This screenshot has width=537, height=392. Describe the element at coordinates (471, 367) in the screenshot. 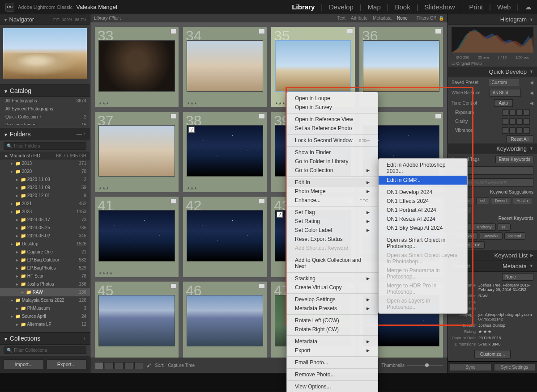

I see `sync-button: Sync` at that location.